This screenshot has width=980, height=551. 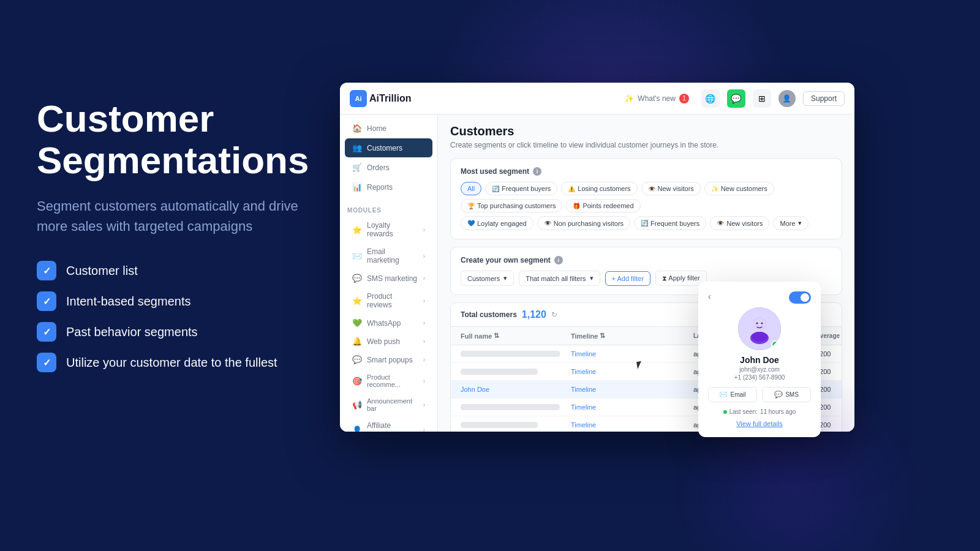 I want to click on feature-item-2: Intent-based segments, so click(x=184, y=301).